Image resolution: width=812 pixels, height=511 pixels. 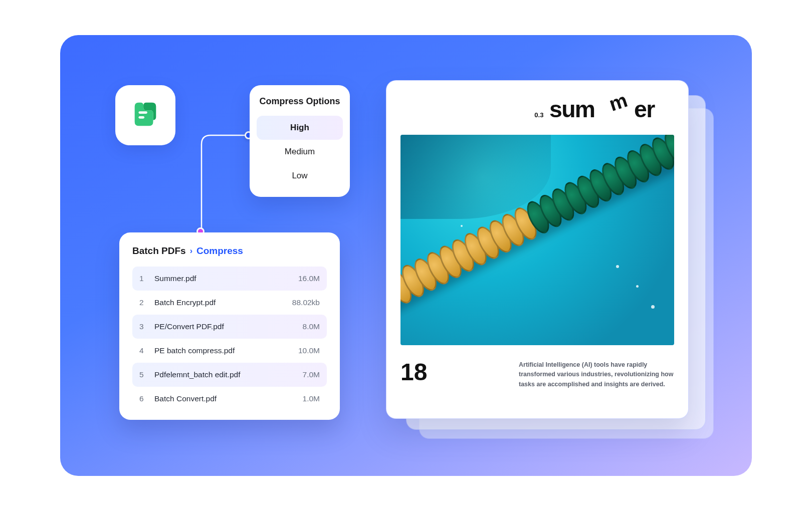 I want to click on file-size: 88.02kb, so click(x=306, y=303).